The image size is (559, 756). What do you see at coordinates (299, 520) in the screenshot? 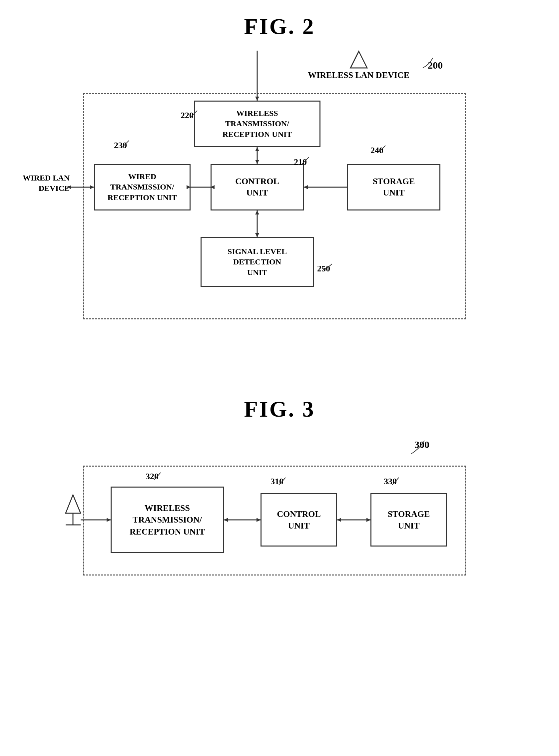
I see `fig3-control-box: CONTROLUNIT` at bounding box center [299, 520].